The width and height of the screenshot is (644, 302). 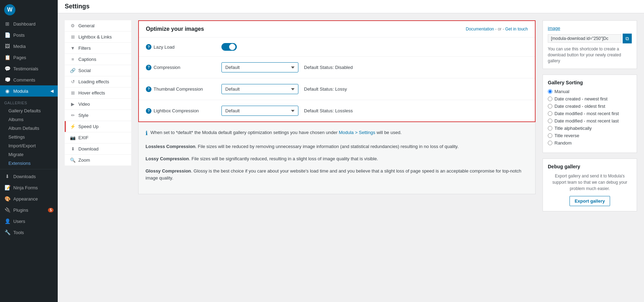 I want to click on lossless-title: Lossless Compression, so click(x=170, y=146).